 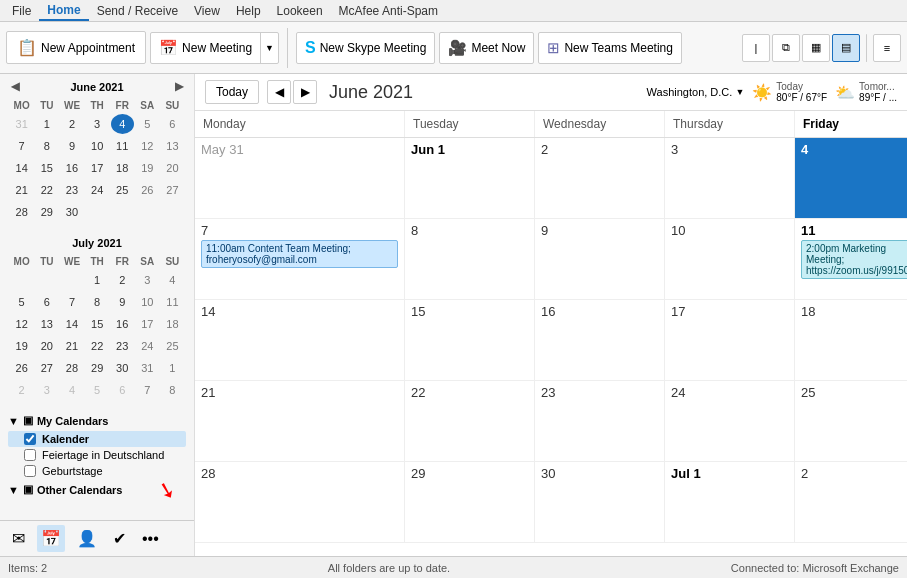 What do you see at coordinates (148, 190) in the screenshot?
I see `mini-cal-day: 26` at bounding box center [148, 190].